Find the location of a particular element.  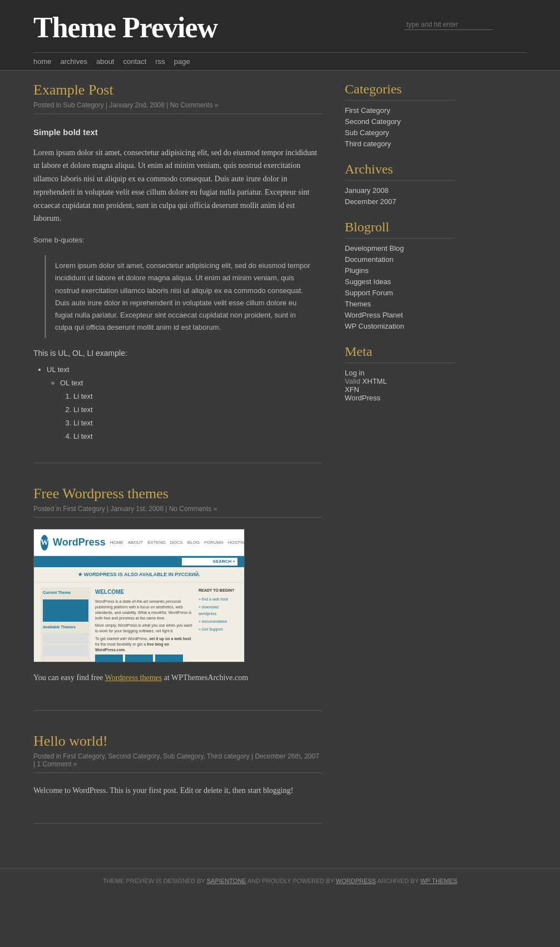

wordpress-screenshot: W WordPress HOME ABOUT EXTEND DOCS BLOG … is located at coordinates (139, 596).